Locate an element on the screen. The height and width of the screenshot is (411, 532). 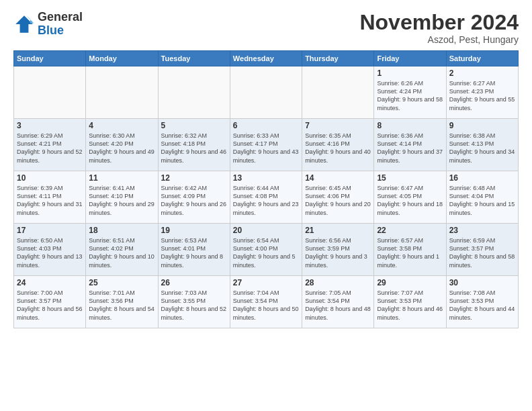
day-number: 21 is located at coordinates (338, 230).